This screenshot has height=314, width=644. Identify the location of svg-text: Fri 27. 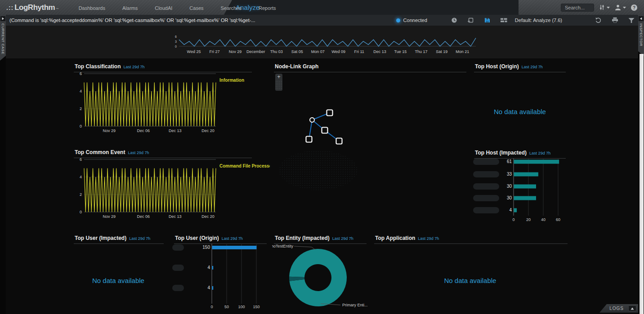
(214, 52).